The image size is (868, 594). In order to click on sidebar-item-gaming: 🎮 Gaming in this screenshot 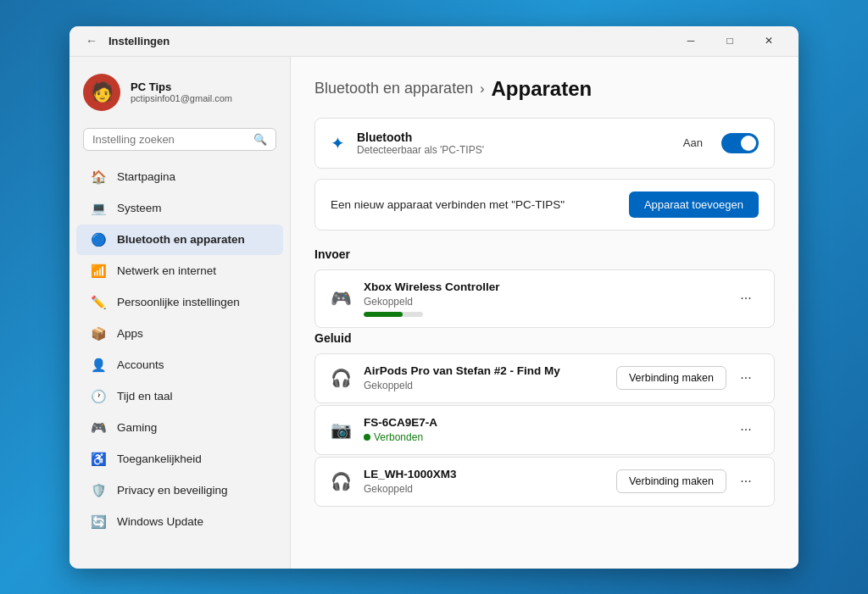, I will do `click(180, 428)`.